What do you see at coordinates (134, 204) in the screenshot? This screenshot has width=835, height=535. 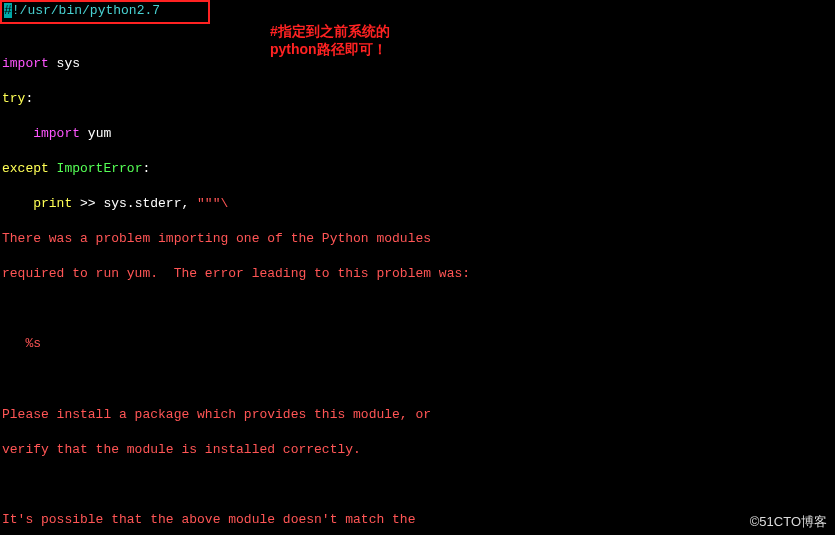 I see `print-args: >> sys.stderr,` at bounding box center [134, 204].